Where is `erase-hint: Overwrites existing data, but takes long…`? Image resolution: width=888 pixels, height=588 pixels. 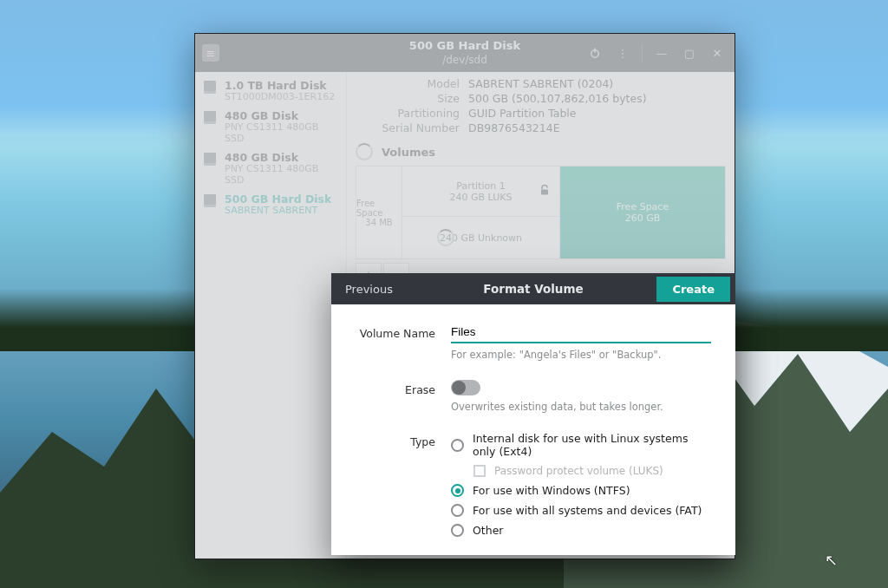 erase-hint: Overwrites existing data, but takes long… is located at coordinates (581, 407).